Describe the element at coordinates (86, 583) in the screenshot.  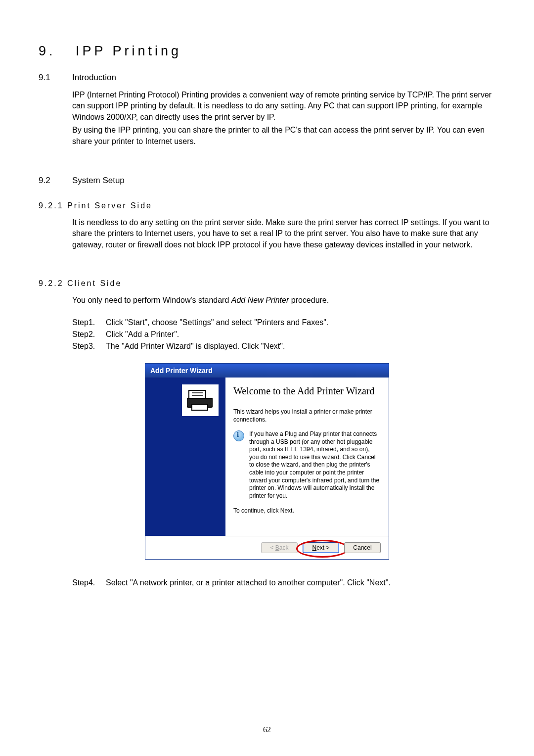
I see `step-label: Step4.` at that location.